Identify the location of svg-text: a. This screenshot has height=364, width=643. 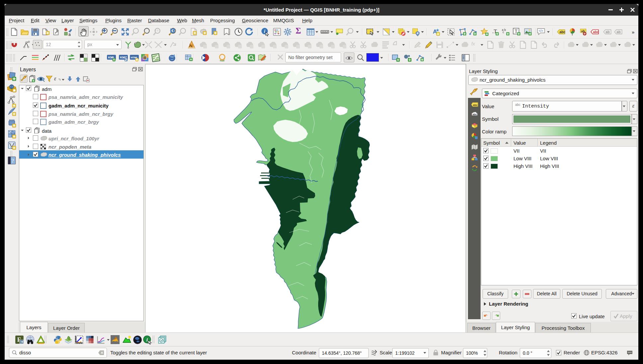
(70, 34).